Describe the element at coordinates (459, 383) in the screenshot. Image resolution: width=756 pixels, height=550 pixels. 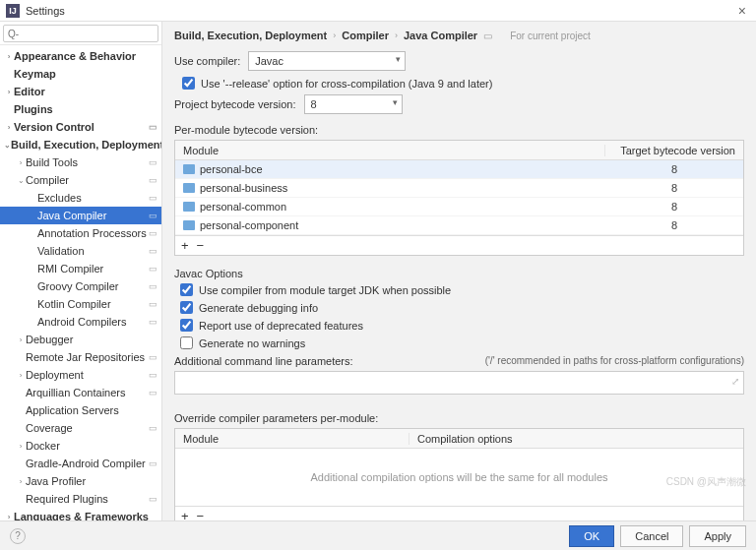
I see `cmdline-params-input: ⤢` at that location.